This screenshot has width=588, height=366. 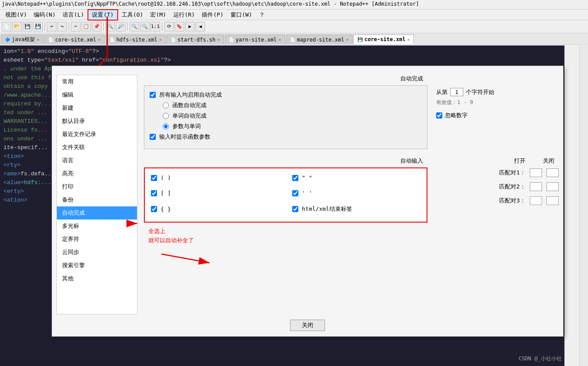 I want to click on tab-close-core1: ✕, so click(x=99, y=39).